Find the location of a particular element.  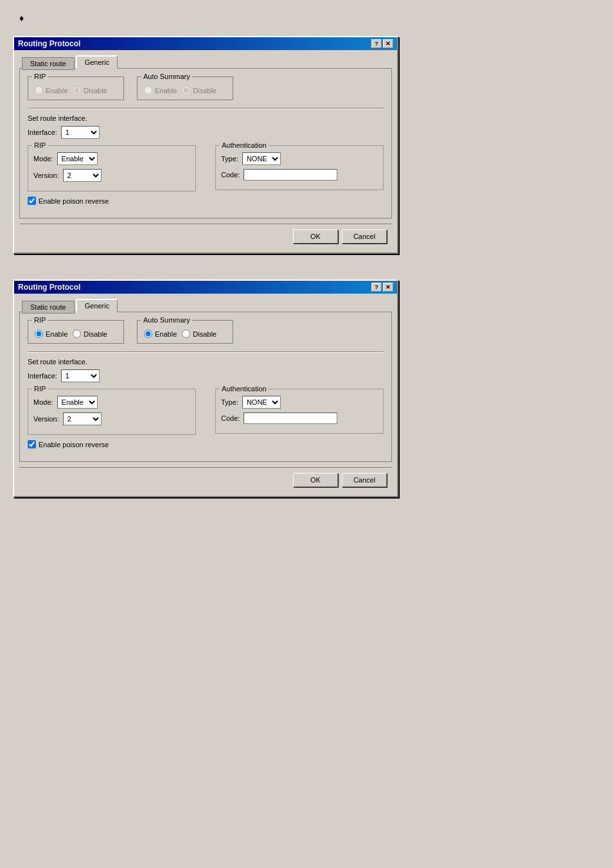

button-row-2: OK Cancel is located at coordinates (206, 479).